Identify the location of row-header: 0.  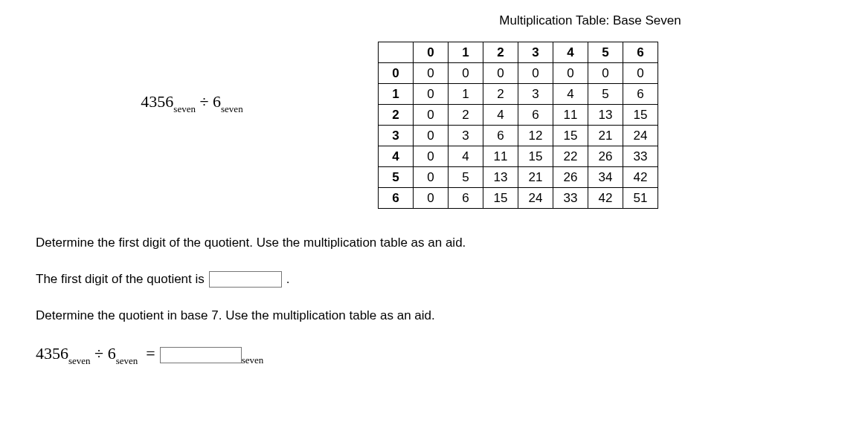
(396, 74).